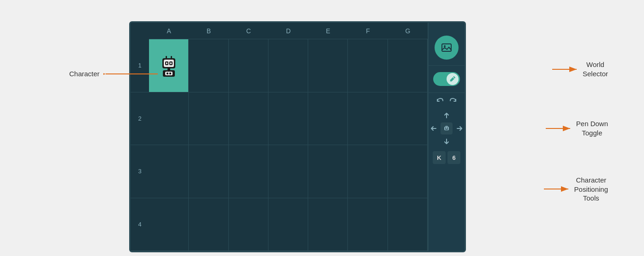  What do you see at coordinates (591, 198) in the screenshot?
I see `char-positioning-text3: Tools` at bounding box center [591, 198].